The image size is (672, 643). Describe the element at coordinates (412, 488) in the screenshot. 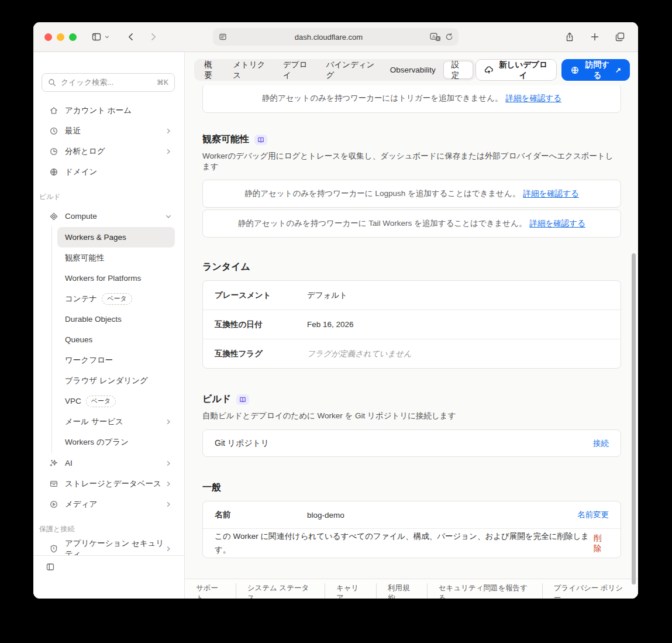

I see `general-section-title: 一般` at that location.